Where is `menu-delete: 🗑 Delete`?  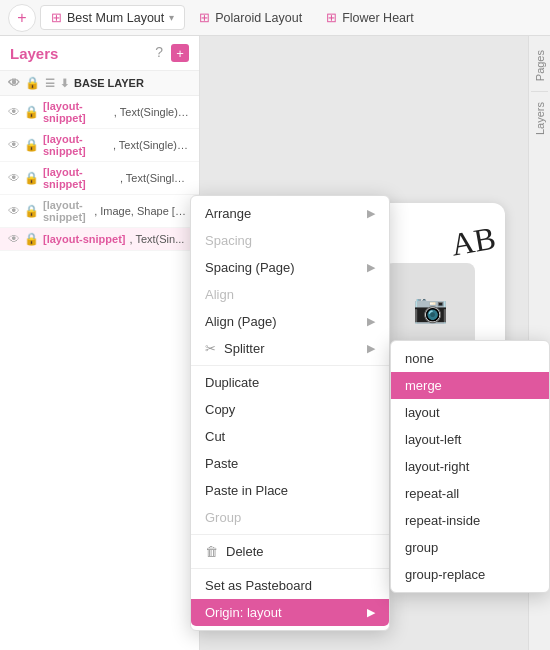 menu-delete: 🗑 Delete is located at coordinates (290, 552).